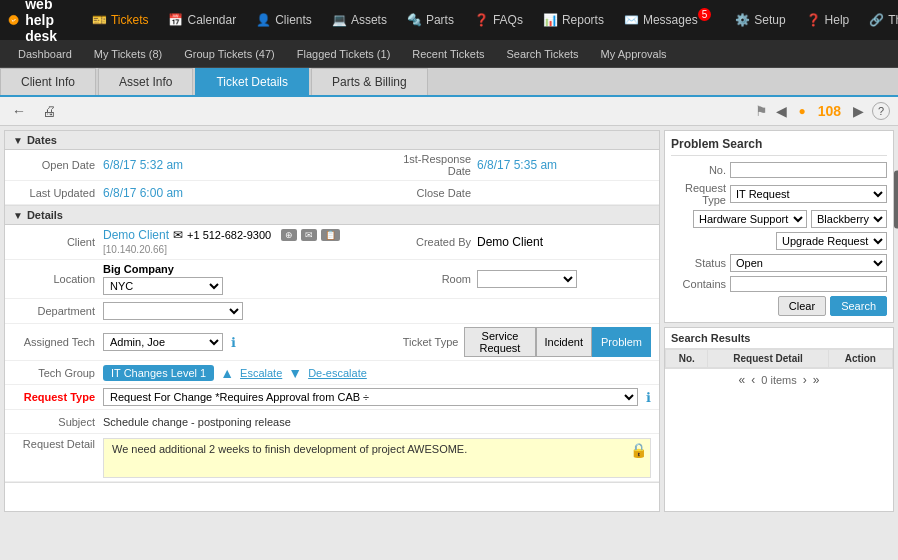 This screenshot has width=898, height=560. Describe the element at coordinates (19, 111) in the screenshot. I see `back-button: ←` at that location.